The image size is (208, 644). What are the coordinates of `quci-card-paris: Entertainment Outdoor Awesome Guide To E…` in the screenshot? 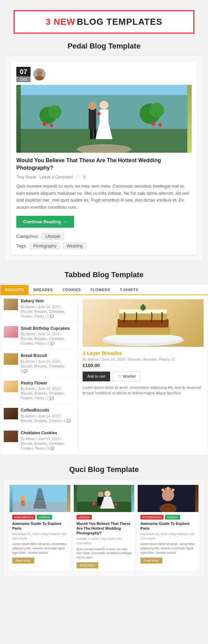 It's located at (40, 528).